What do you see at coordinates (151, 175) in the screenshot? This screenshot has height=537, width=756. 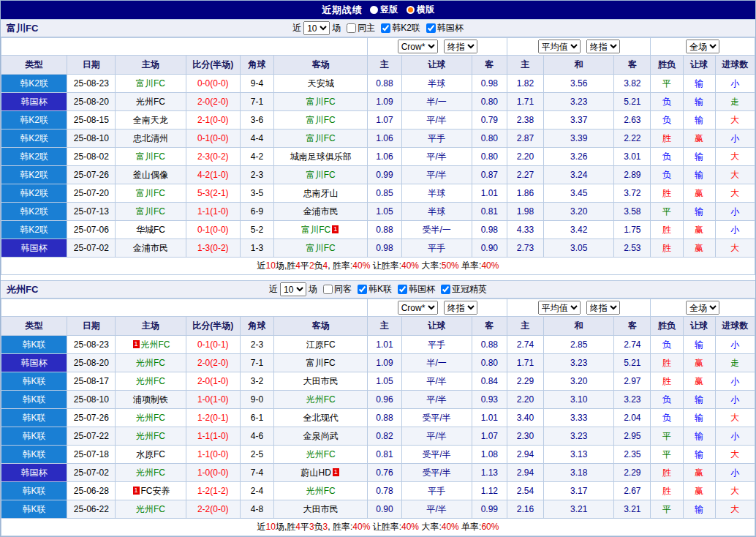 I see `team-link: 釜山偶像` at bounding box center [151, 175].